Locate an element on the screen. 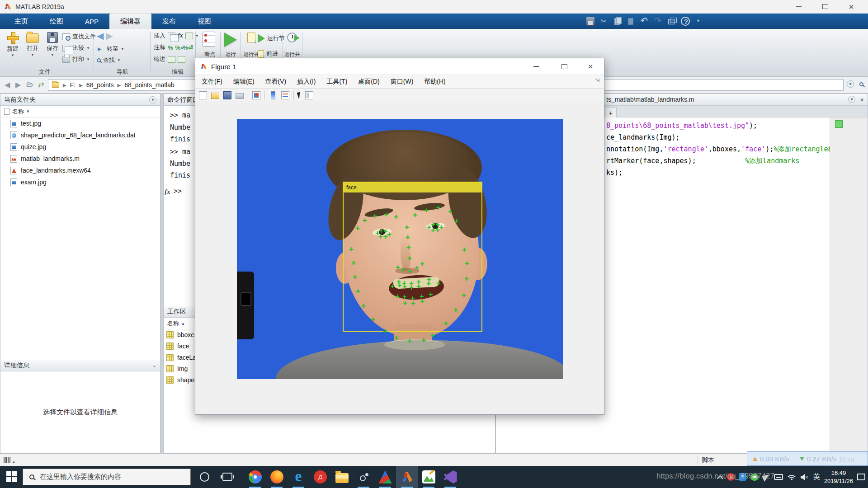  file-item: quize.jpg is located at coordinates (80, 147).